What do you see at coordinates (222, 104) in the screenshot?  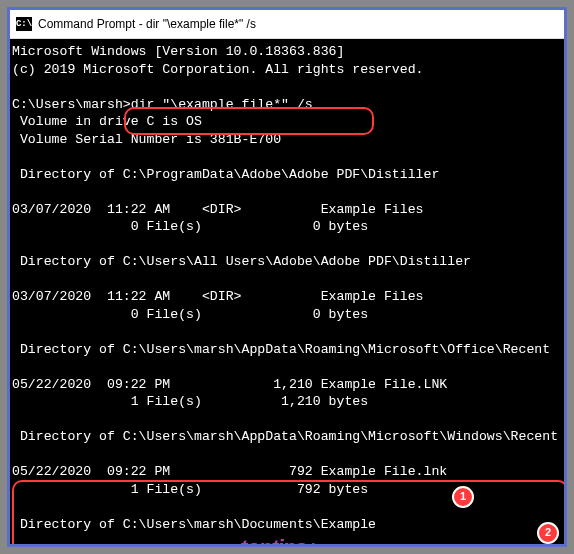 I see `command-text: dir "\example file*" /s` at bounding box center [222, 104].